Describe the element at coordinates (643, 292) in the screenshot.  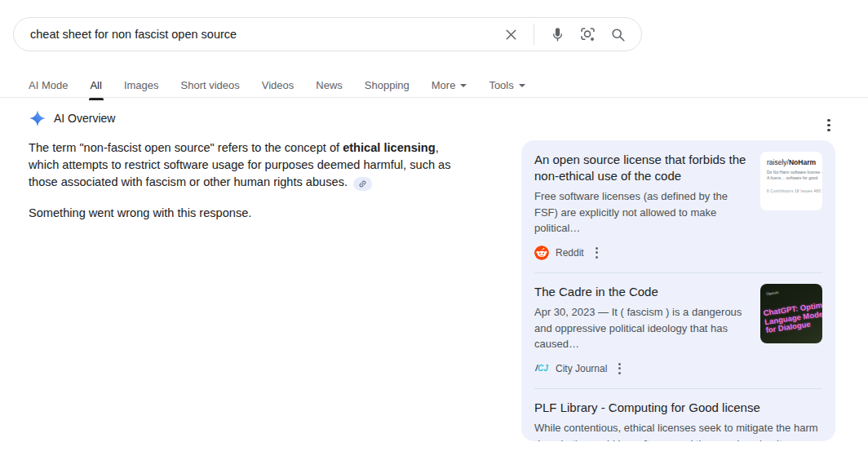
I see `result-title: The Cadre in the Code` at that location.